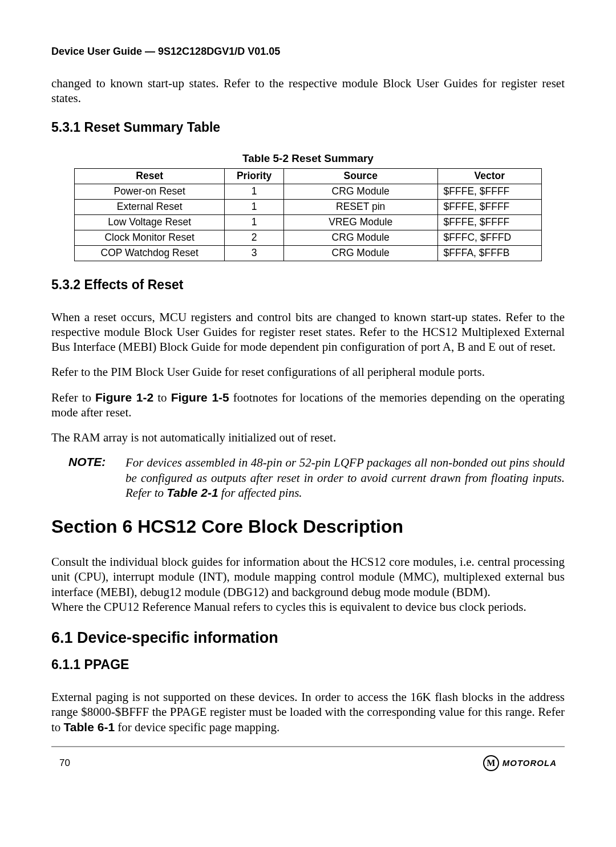 Image resolution: width=616 pixels, height=847 pixels. Describe the element at coordinates (308, 285) in the screenshot. I see `heading-5-3-2: 5.3.2 Effects of Reset` at that location.